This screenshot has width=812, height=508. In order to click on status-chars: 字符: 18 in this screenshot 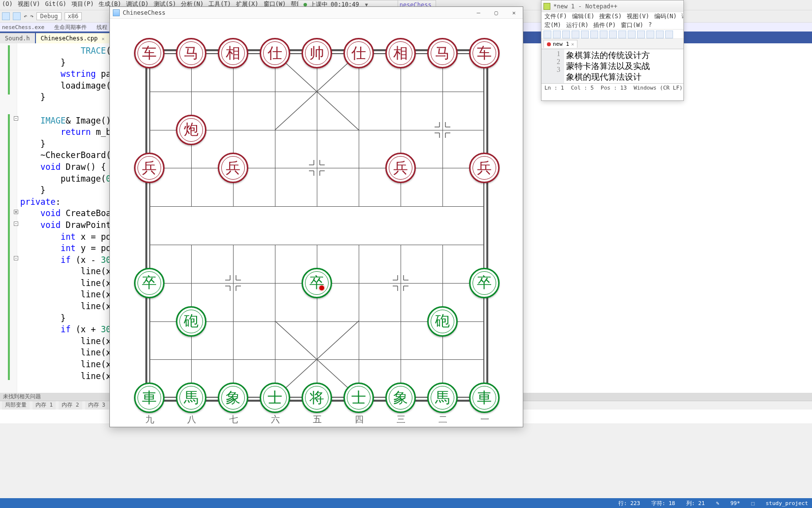, I will do `click(663, 503)`.